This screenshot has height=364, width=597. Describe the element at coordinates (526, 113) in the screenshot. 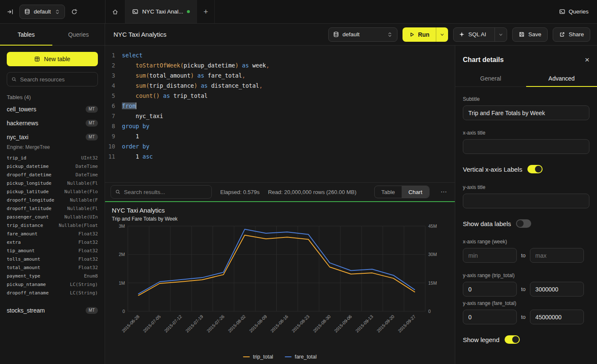

I see `subtitle-input` at that location.